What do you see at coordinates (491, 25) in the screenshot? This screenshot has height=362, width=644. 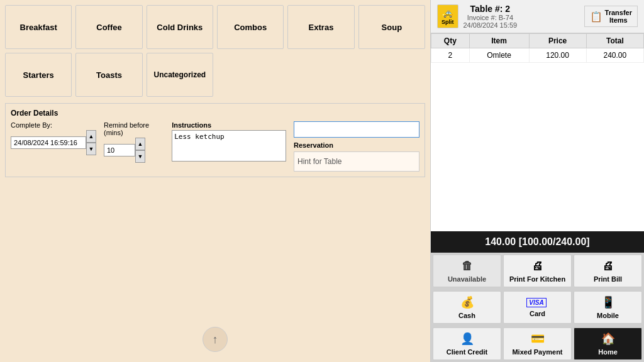 I see `table-datetime: 24/08/2024 15:59` at bounding box center [491, 25].